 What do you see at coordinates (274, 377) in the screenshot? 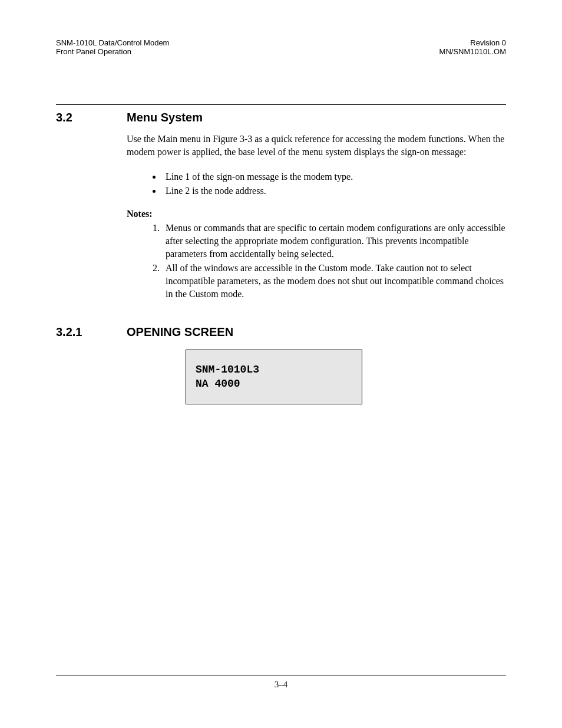
I see `opening-screen-display: SNM-1010L3 NA 4000` at bounding box center [274, 377].